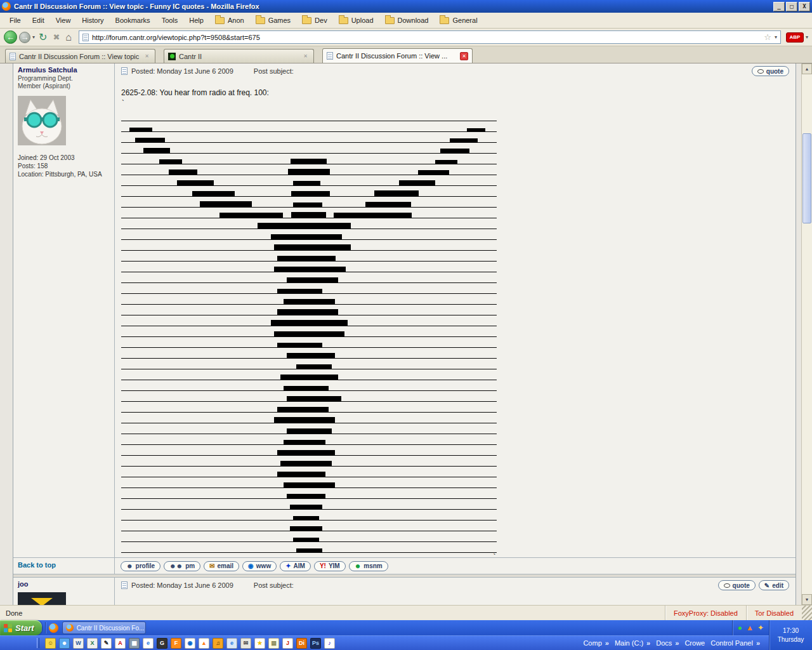  Describe the element at coordinates (38, 643) in the screenshot. I see `toolbar-drag-handle` at that location.